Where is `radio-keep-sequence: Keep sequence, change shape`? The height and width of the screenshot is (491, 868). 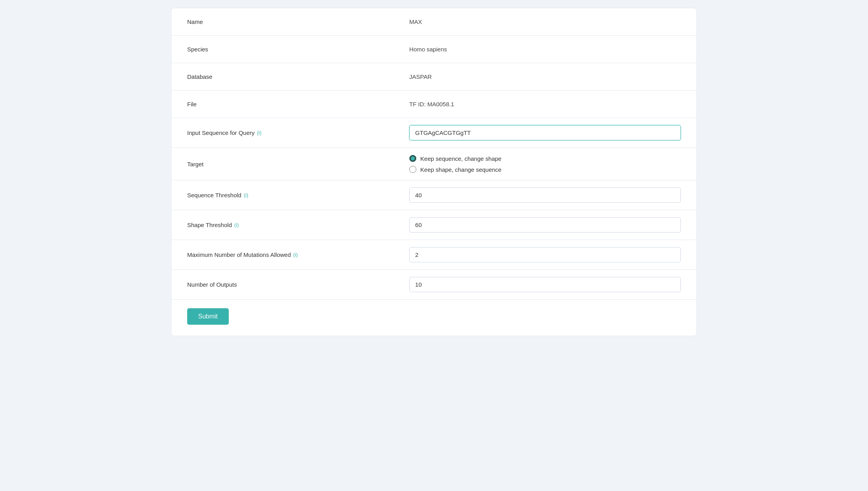
radio-keep-sequence: Keep sequence, change shape is located at coordinates (545, 158).